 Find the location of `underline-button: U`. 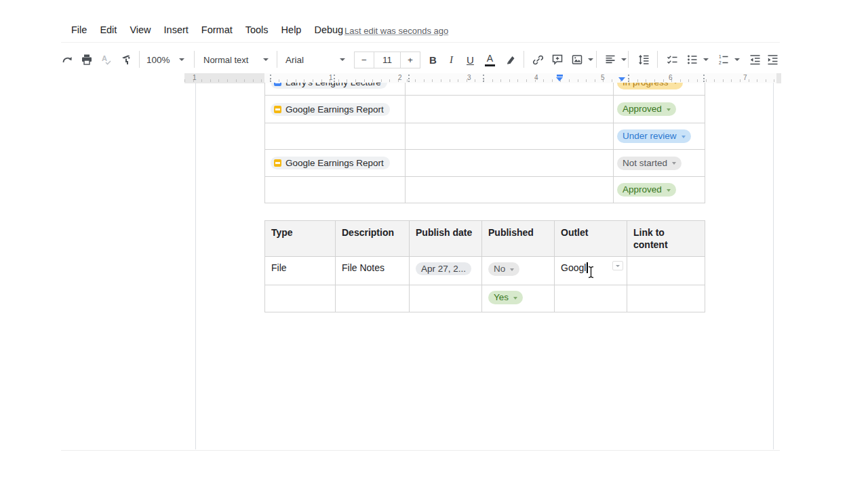

underline-button: U is located at coordinates (471, 60).